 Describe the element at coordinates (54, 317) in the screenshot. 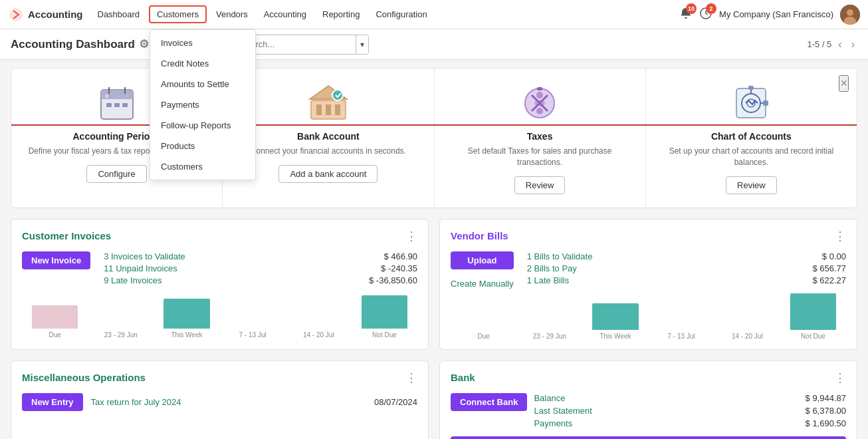

I see `bar-due-pink` at that location.